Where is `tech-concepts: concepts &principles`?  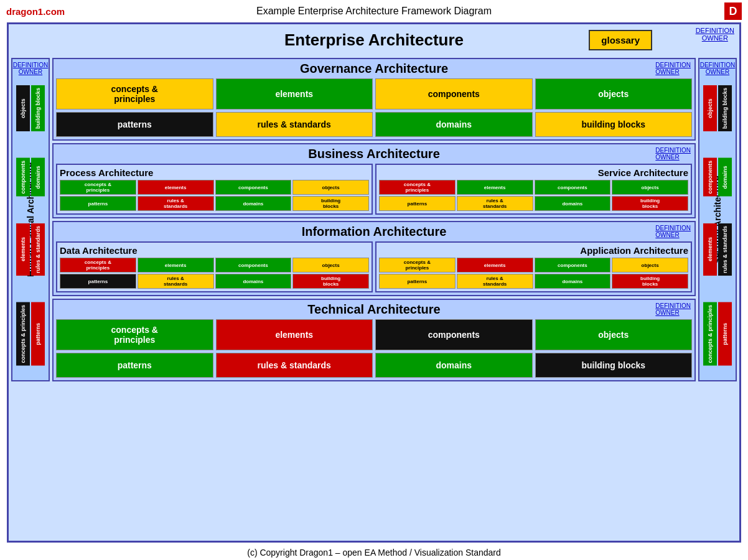 tech-concepts: concepts &principles is located at coordinates (134, 335).